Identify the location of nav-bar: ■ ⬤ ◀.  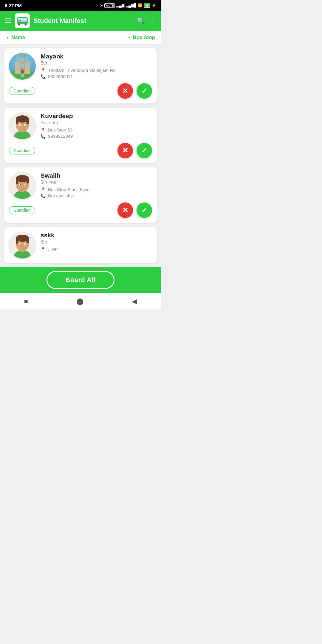
(80, 301).